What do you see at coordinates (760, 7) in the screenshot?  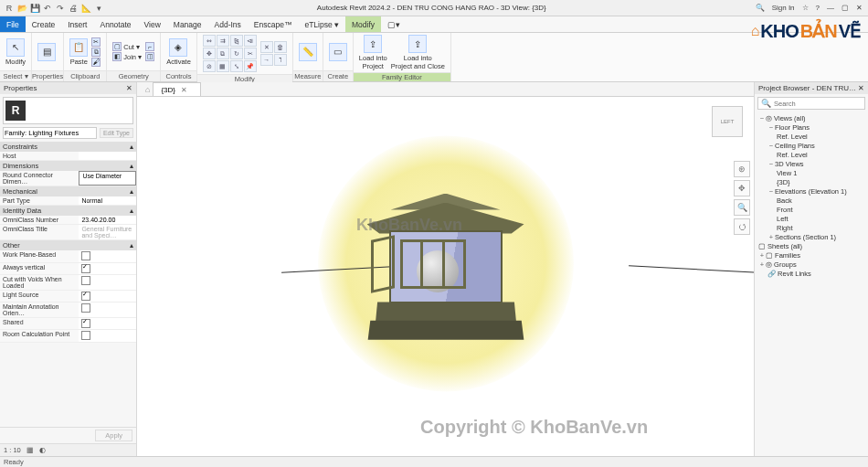 I see `search-icon: 🔍` at bounding box center [760, 7].